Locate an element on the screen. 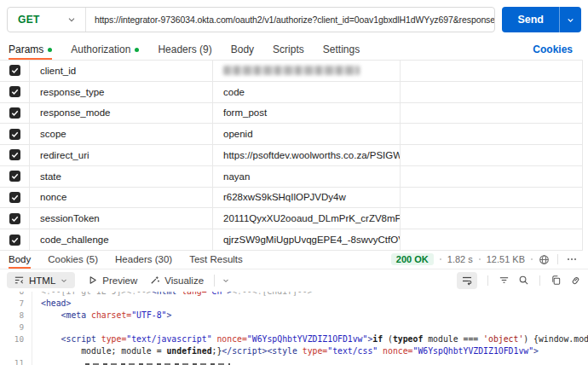 This screenshot has height=365, width=588. response-tab-test-results: Test Results is located at coordinates (216, 259).